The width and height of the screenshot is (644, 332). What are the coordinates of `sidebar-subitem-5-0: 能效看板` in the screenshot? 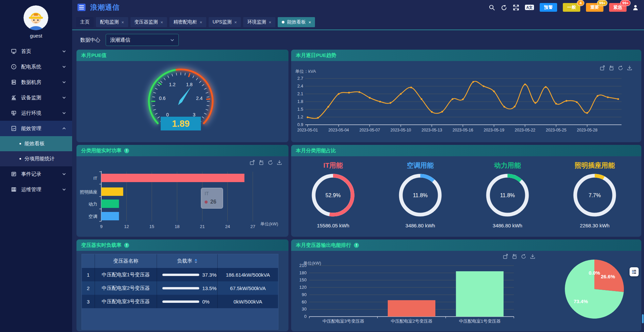 It's located at (36, 144).